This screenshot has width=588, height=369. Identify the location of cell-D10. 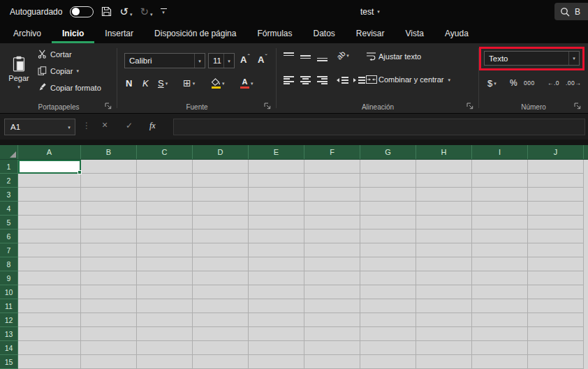
(221, 292).